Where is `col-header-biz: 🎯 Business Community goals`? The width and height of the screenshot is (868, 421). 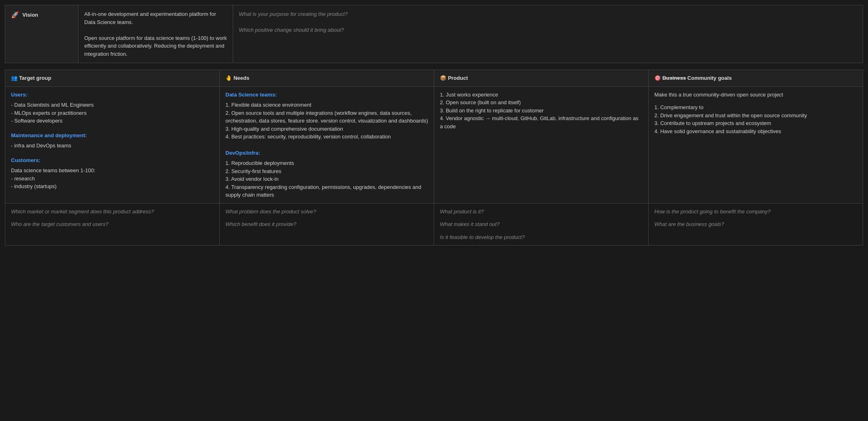
col-header-biz: 🎯 Business Community goals is located at coordinates (756, 78).